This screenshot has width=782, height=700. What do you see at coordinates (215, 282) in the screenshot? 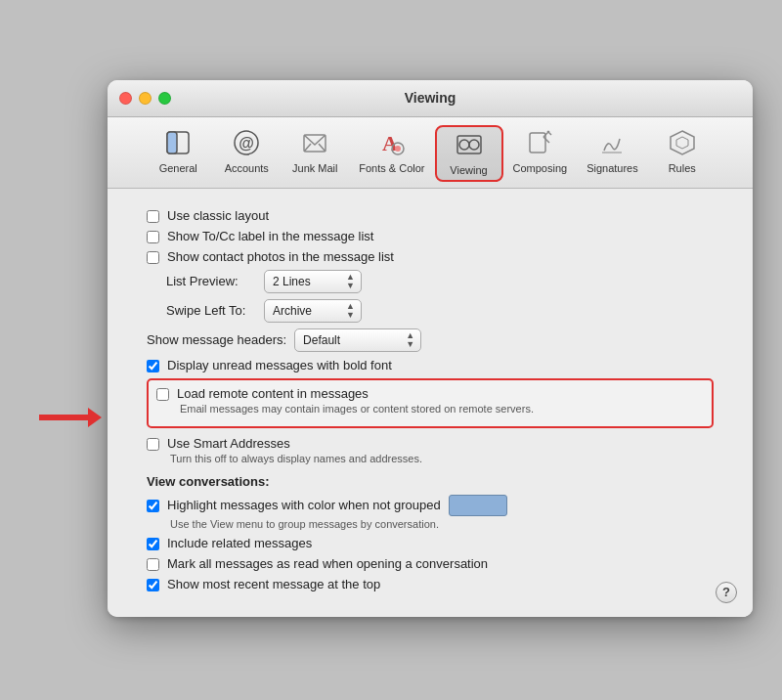
I see `list-preview-label: List Preview:` at bounding box center [215, 282].